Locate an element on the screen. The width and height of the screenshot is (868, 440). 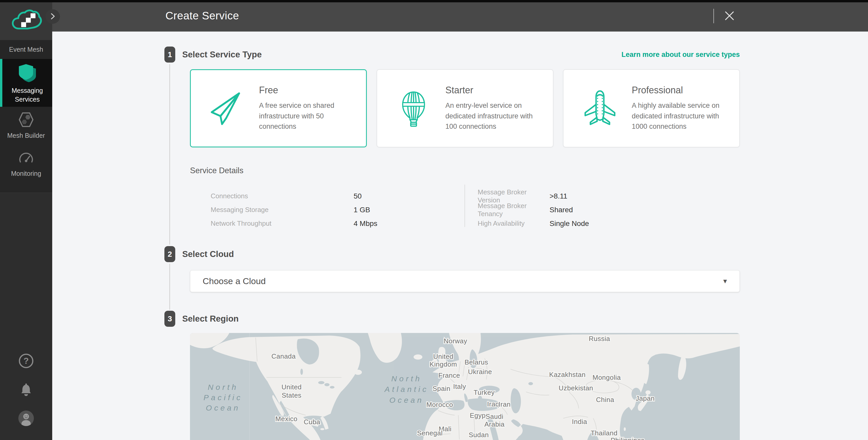
step-number: 2 is located at coordinates (170, 254).